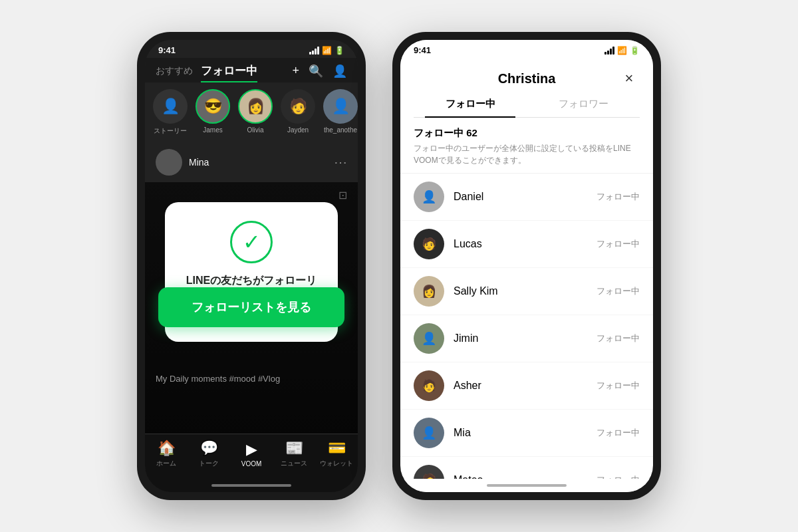 Image resolution: width=798 pixels, height=532 pixels. What do you see at coordinates (209, 454) in the screenshot?
I see `nav-talk: 💬 トーク` at bounding box center [209, 454].